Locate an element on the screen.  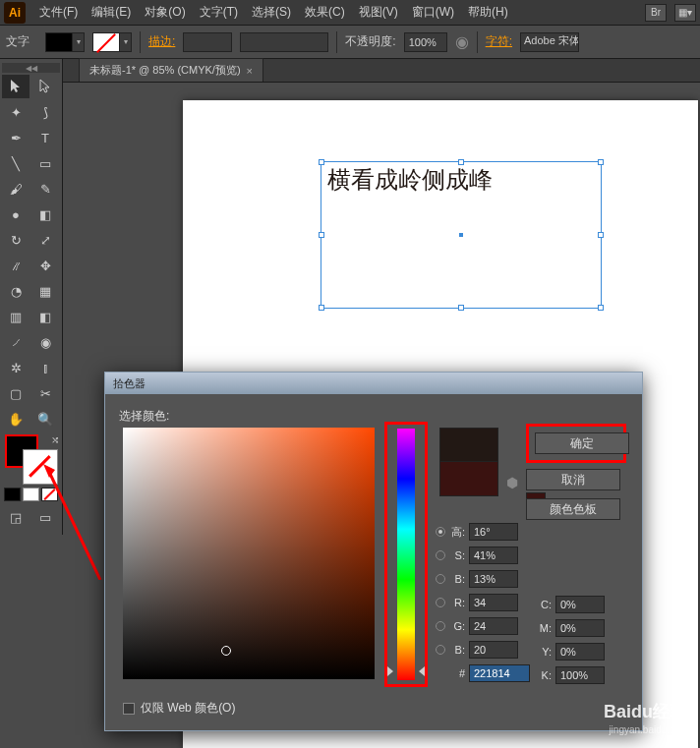
handle-mr is located at coordinates (601, 235).